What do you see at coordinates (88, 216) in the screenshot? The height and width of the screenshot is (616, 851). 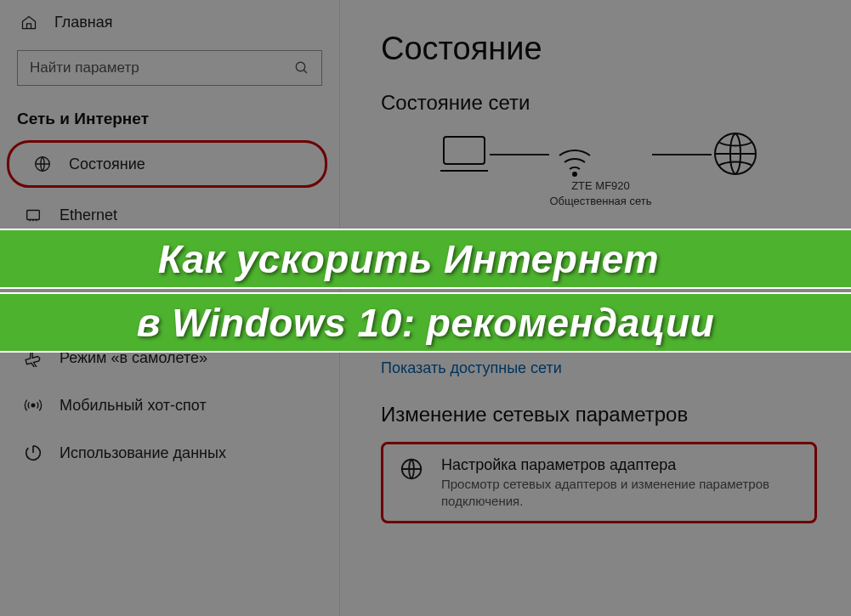 I see `sidebar-item-label: Ethernet` at bounding box center [88, 216].